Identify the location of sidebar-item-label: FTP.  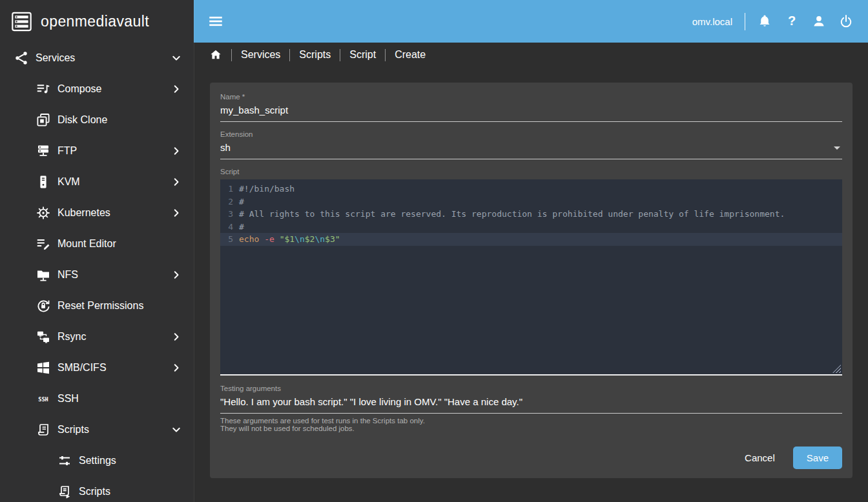
(114, 151).